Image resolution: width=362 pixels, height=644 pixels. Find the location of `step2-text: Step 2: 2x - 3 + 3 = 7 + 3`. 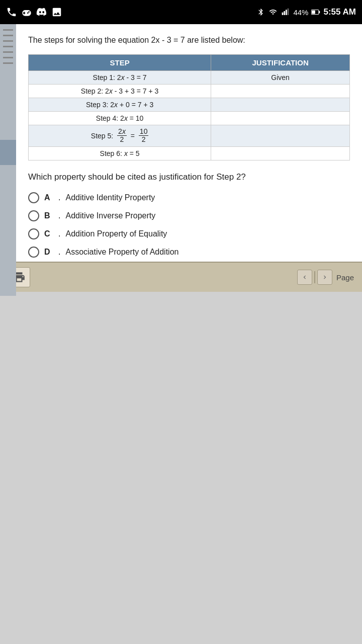

step2-text: Step 2: 2x - 3 + 3 = 7 + 3 is located at coordinates (120, 92).